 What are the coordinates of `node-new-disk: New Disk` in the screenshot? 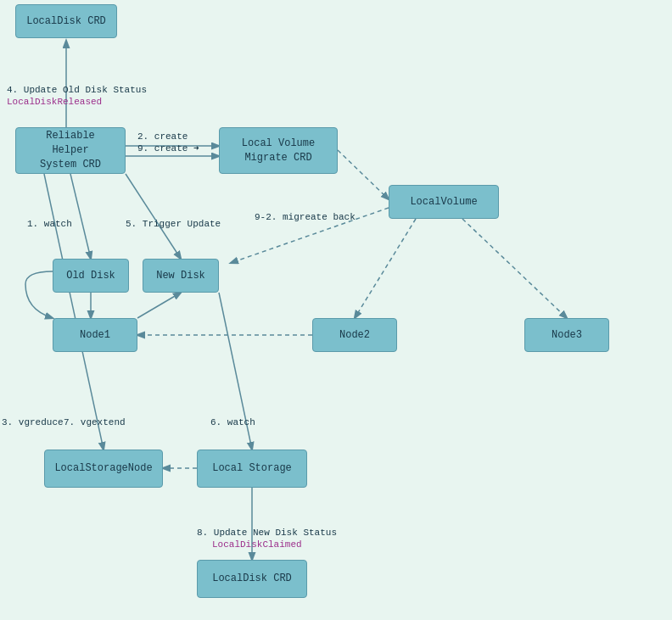 It's located at (181, 276).